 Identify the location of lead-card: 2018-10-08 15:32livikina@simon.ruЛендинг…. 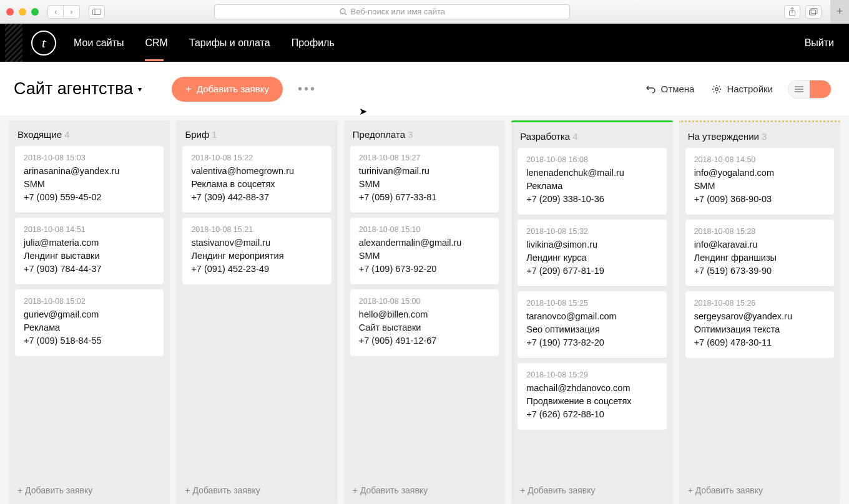
(592, 253).